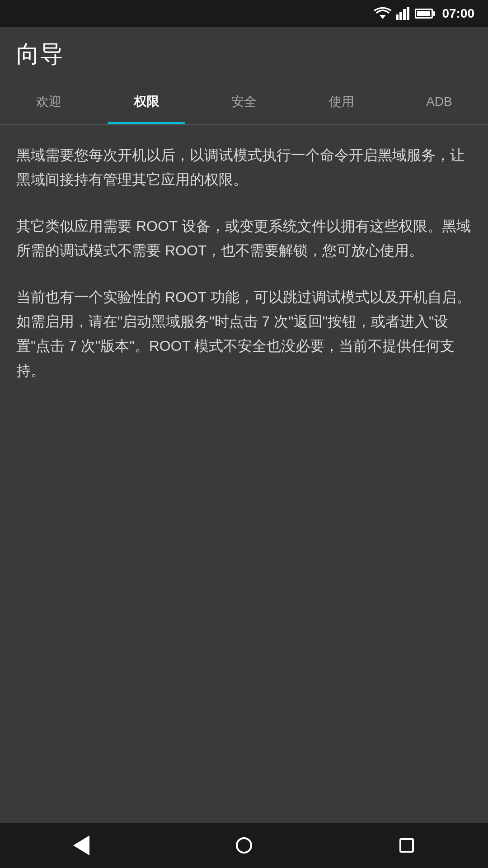  I want to click on status-time: 07:00, so click(458, 14).